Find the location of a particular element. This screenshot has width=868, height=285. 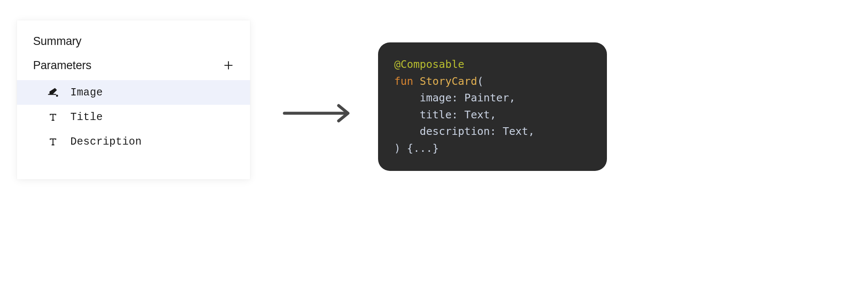

parameter-row-description: Description is located at coordinates (134, 142).